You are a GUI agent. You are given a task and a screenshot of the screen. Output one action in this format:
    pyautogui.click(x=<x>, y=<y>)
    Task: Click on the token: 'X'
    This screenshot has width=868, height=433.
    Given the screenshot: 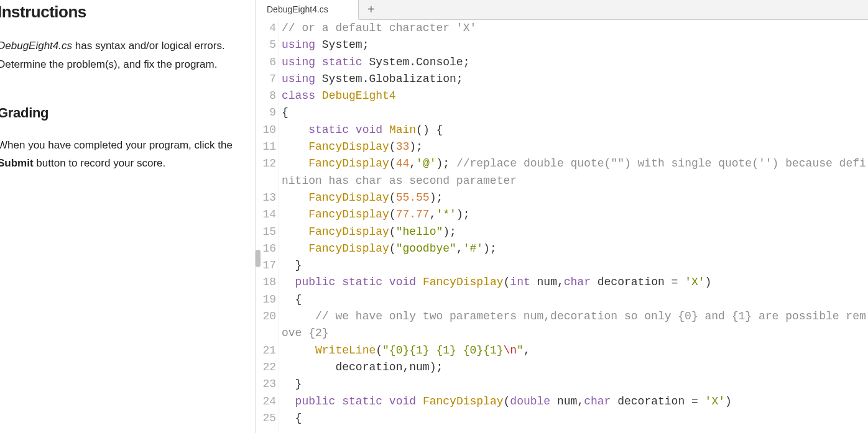 What is the action you would take?
    pyautogui.click(x=715, y=401)
    